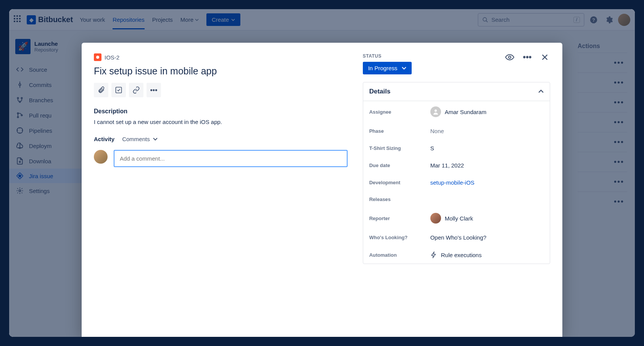  I want to click on field-automation: Automation Rule executions, so click(456, 255).